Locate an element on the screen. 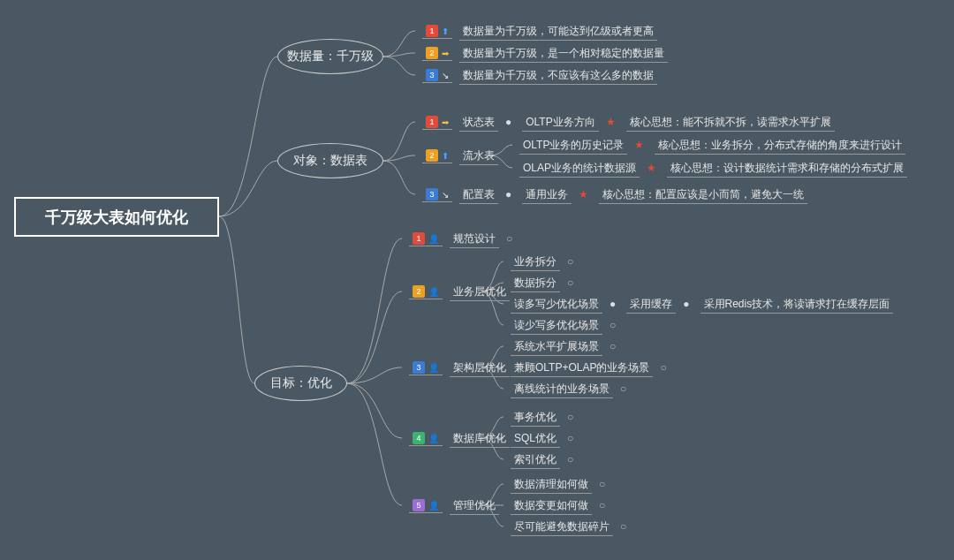 This screenshot has height=560, width=954. b2-row3: 3↘ 配置表 ●通用业务 ★核心思想：配置应该是小而简，避免大一统 is located at coordinates (611, 194).